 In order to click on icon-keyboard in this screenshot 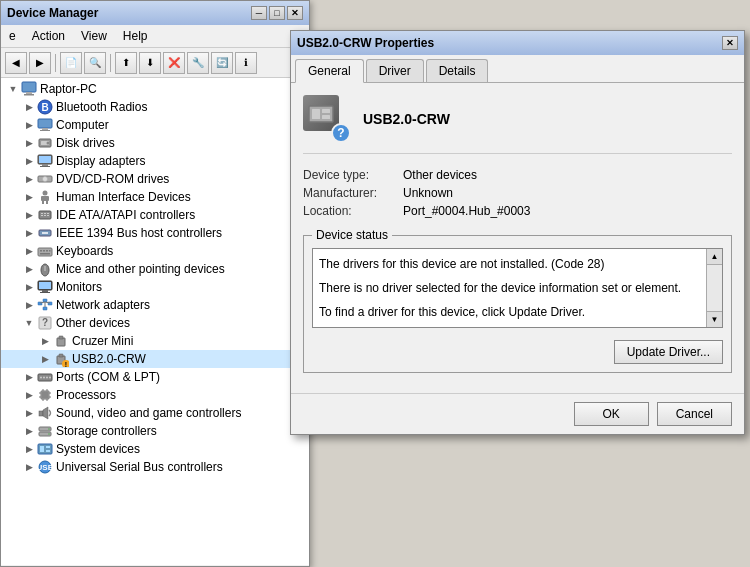, I will do `click(45, 251)`.